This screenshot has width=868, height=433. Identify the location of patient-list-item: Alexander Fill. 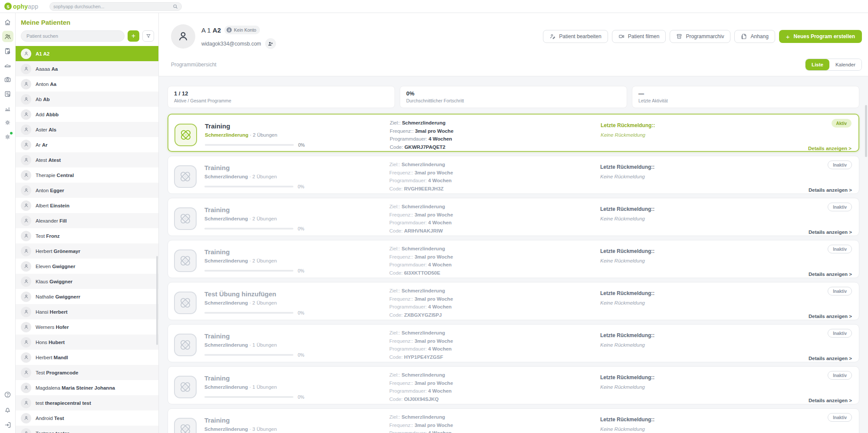
(87, 220).